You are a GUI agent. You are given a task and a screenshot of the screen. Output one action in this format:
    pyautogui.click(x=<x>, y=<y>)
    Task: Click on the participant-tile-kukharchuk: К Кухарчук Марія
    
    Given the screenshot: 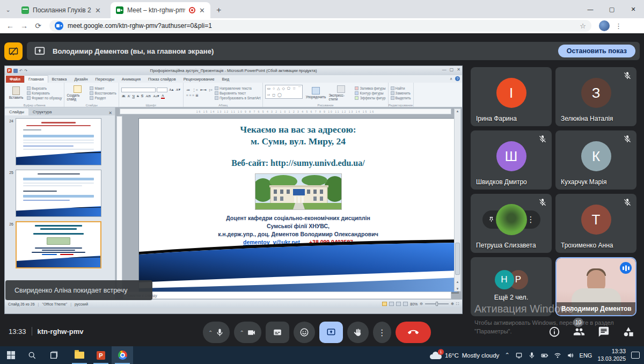 What is the action you would take?
    pyautogui.click(x=596, y=160)
    